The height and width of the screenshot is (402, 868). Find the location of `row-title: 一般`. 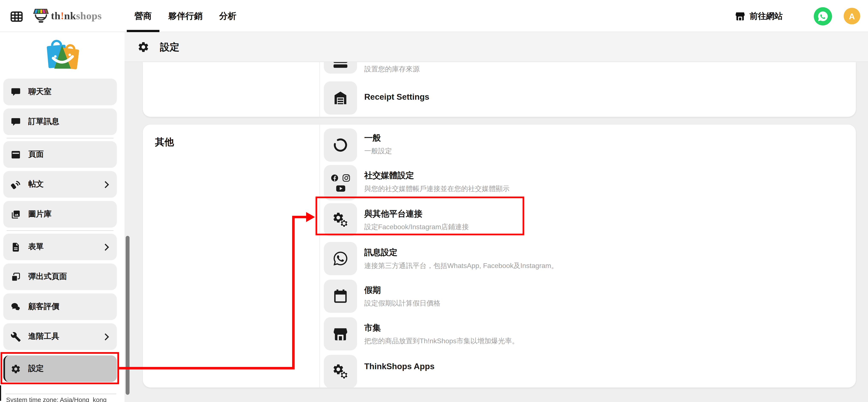

row-title: 一般 is located at coordinates (373, 138).